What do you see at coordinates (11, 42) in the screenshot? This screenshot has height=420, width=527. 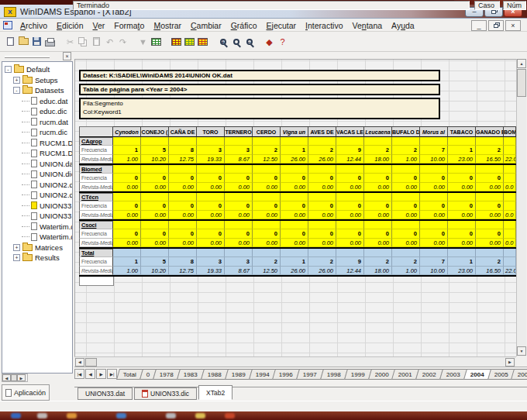 I see `new-document-icon` at bounding box center [11, 42].